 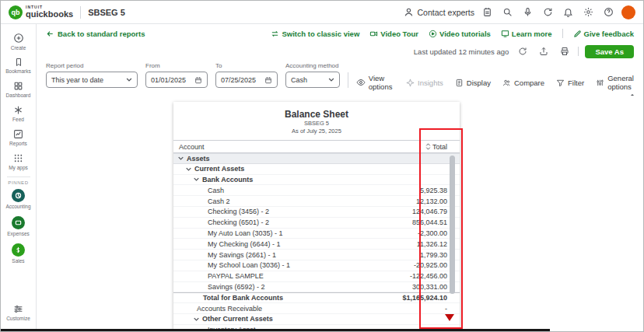 I want to click on table-row: Other Current Assets, so click(x=317, y=320).